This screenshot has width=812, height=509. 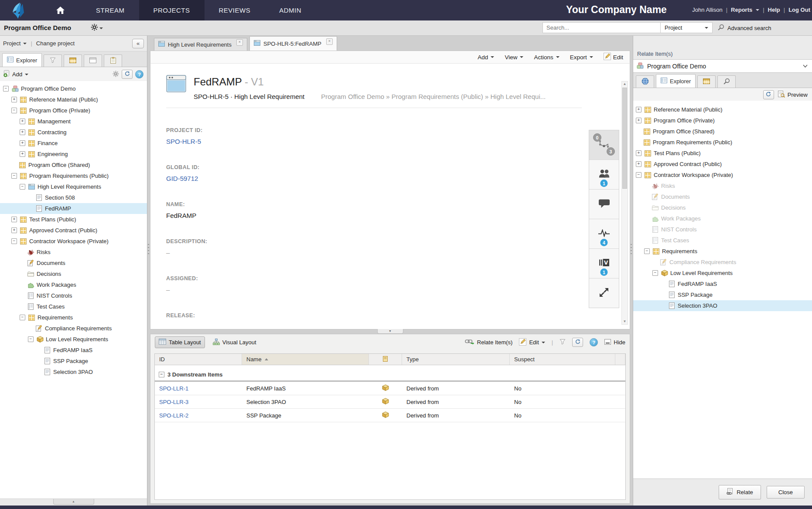 I want to click on view-menu: View, so click(x=514, y=58).